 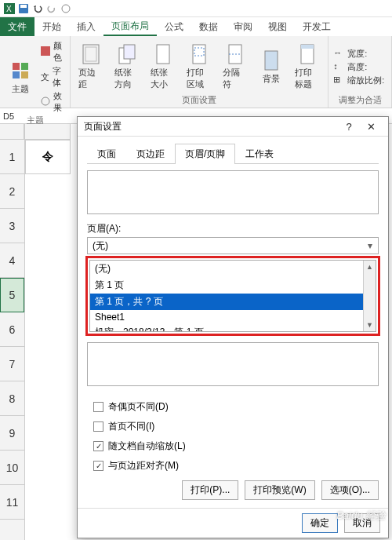 What do you see at coordinates (370, 325) in the screenshot?
I see `scroll-down-icon: ▼` at bounding box center [370, 325].